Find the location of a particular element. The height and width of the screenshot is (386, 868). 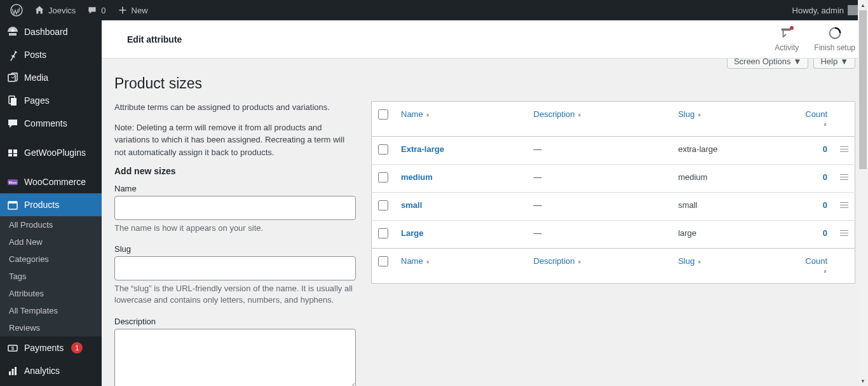

menu-woocommerce: Woo WooCommerce is located at coordinates (51, 182).